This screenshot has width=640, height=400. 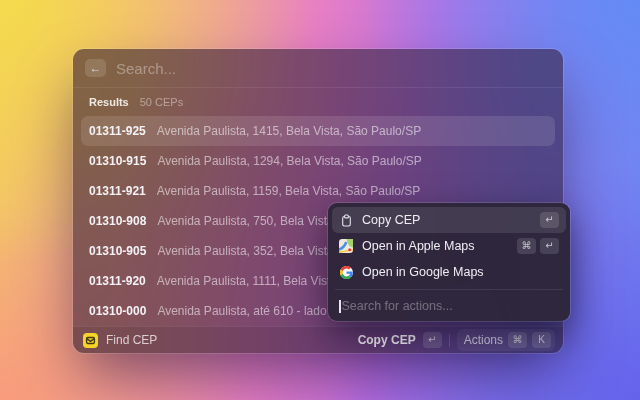 I want to click on cep-code: 01310-905, so click(x=118, y=251).